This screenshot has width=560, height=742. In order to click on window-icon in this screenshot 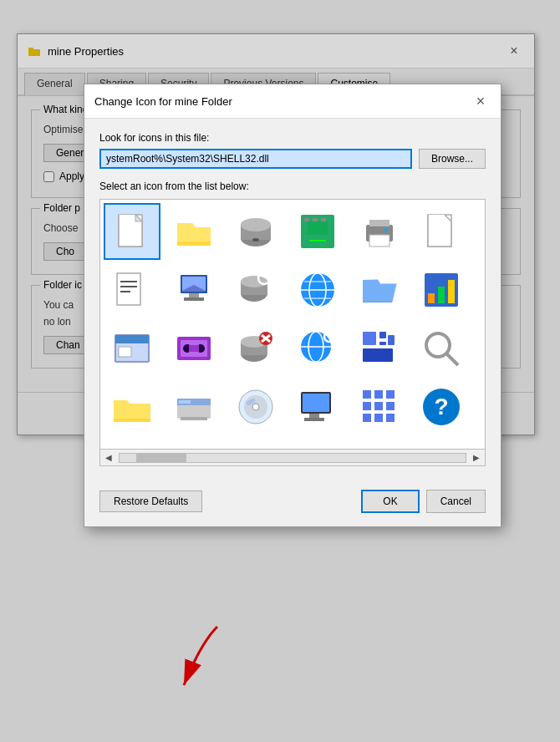, I will do `click(132, 348)`.